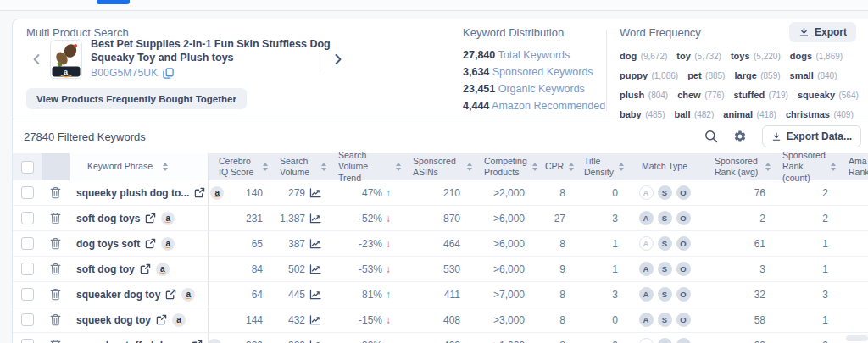 This screenshot has width=868, height=343. I want to click on trend-value: -33%, so click(370, 341).